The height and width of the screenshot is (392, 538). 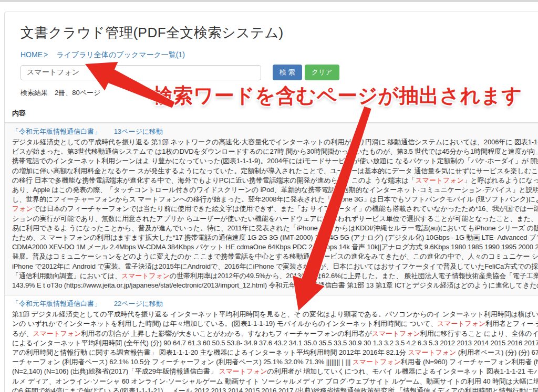 What do you see at coordinates (34, 92) in the screenshot?
I see `result-summary-label: 検索結果` at bounding box center [34, 92].